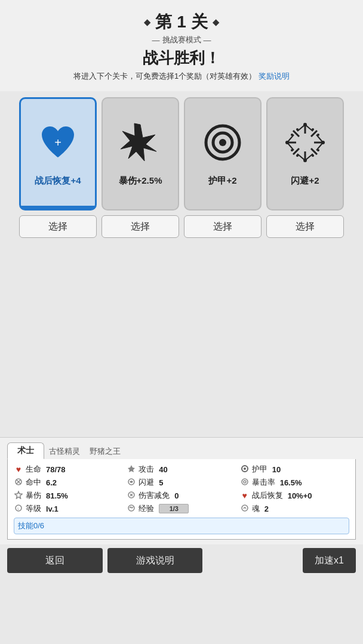  I want to click on stat-attack: 攻击 40, so click(182, 469).